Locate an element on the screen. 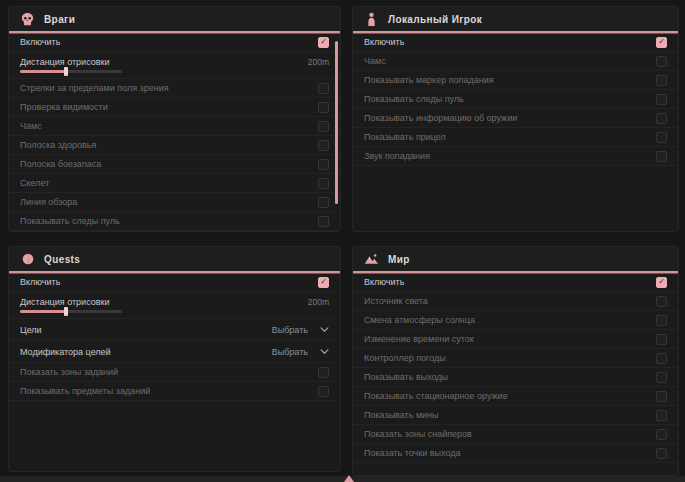 The height and width of the screenshot is (482, 685). setting-label: Показать зоны снайперов is located at coordinates (418, 434).